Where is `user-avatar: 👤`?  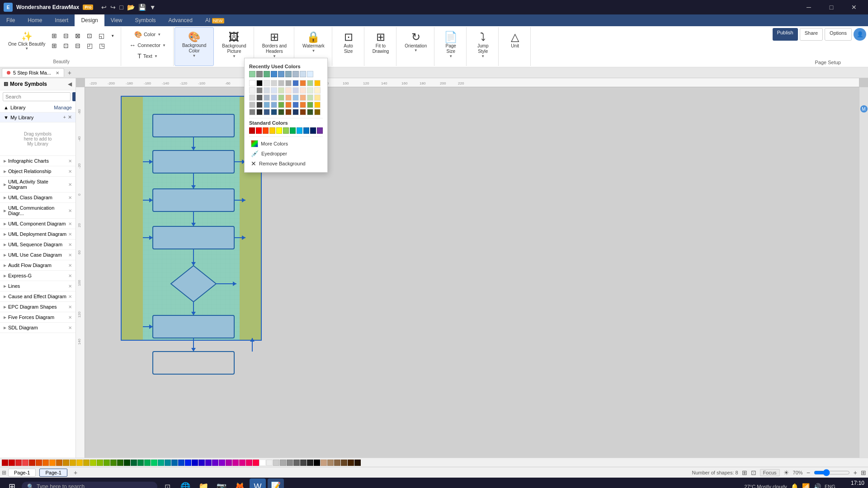
user-avatar: 👤 is located at coordinates (860, 34).